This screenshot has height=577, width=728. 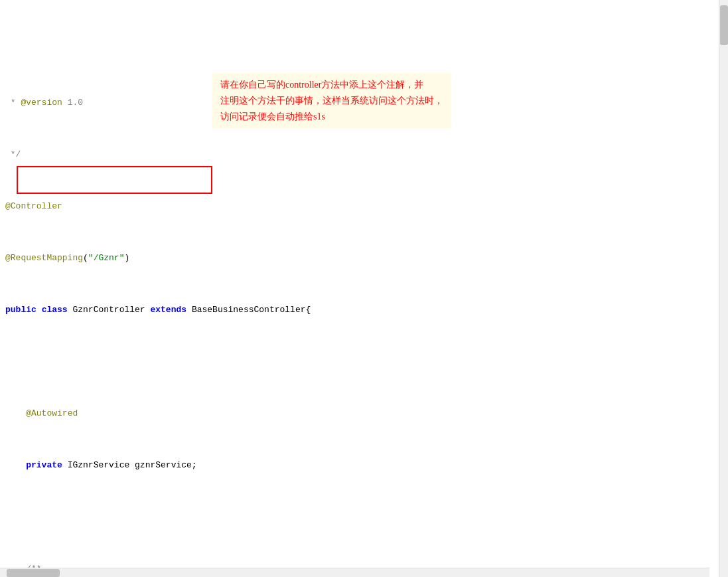 What do you see at coordinates (360, 155) in the screenshot?
I see `code-line-3: */` at bounding box center [360, 155].